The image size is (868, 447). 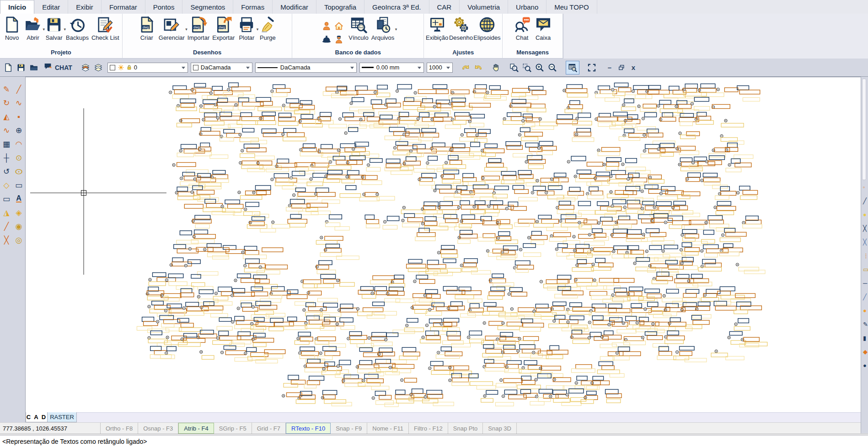 What do you see at coordinates (478, 68) in the screenshot?
I see `redo-button` at bounding box center [478, 68].